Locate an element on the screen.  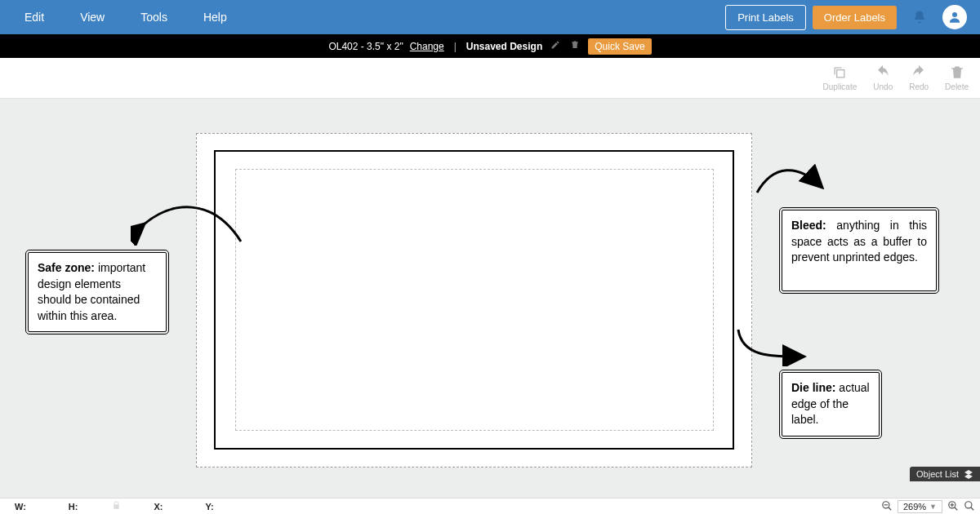
bleed-title: Bleed: is located at coordinates (808, 225).